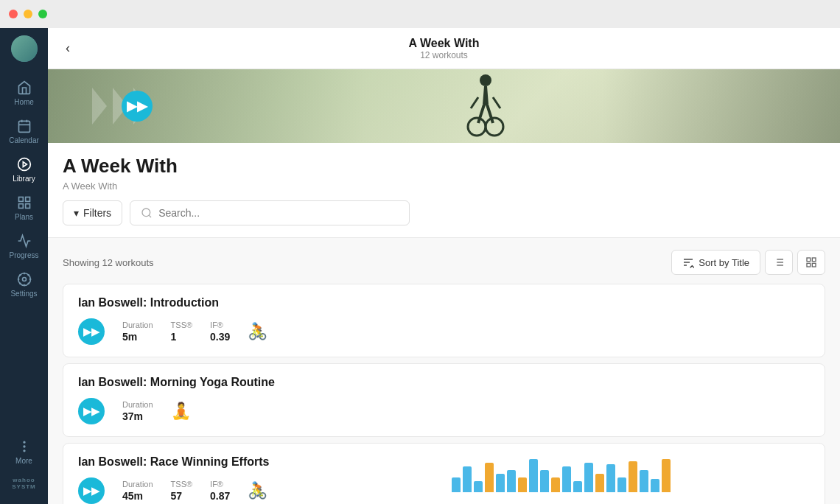  Describe the element at coordinates (68, 49) in the screenshot. I see `back-button: ‹` at that location.